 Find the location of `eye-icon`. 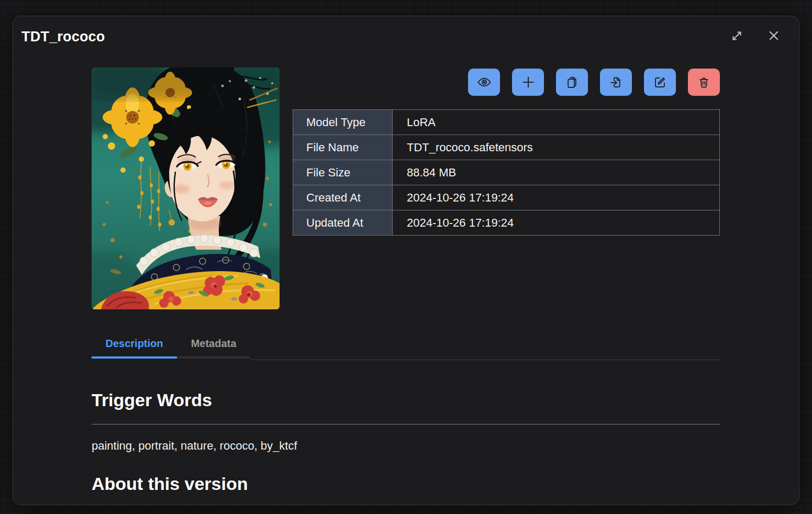

eye-icon is located at coordinates (484, 82).